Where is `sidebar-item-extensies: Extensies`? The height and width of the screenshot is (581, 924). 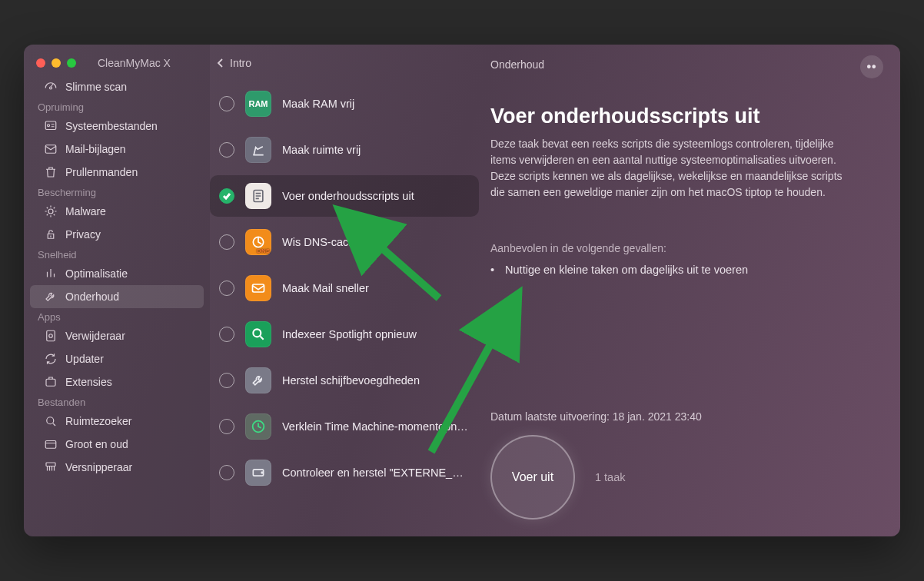 sidebar-item-extensies: Extensies is located at coordinates (117, 382).